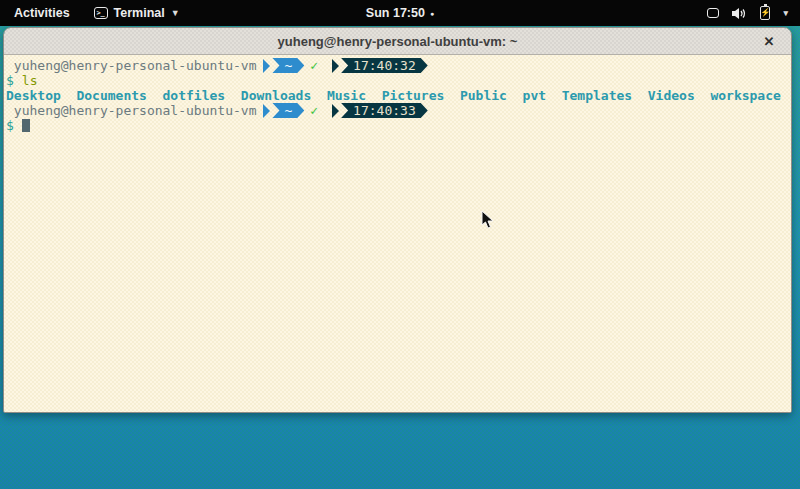 Image resolution: width=800 pixels, height=489 pixels. I want to click on window-title: yuheng@henry-personal-ubuntu-vm: ~, so click(398, 42).